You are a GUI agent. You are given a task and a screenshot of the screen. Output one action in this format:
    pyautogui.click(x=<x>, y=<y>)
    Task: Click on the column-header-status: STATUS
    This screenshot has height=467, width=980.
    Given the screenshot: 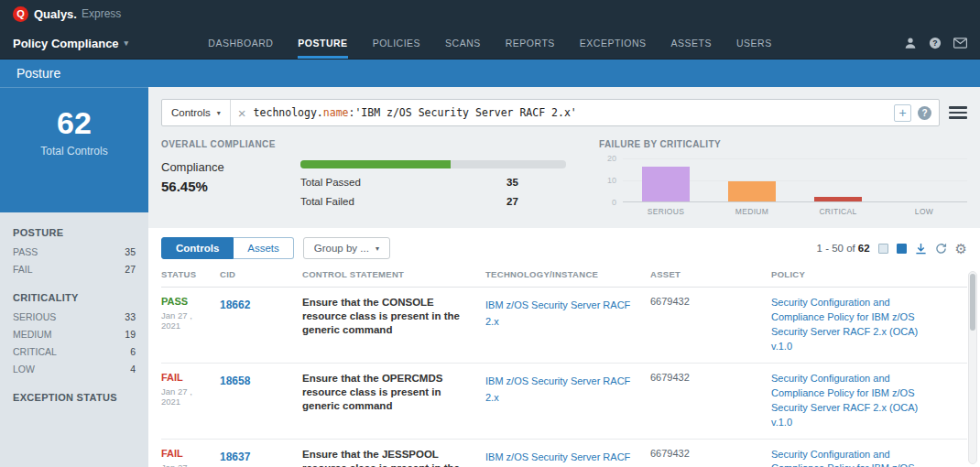 What is the action you would take?
    pyautogui.click(x=191, y=275)
    